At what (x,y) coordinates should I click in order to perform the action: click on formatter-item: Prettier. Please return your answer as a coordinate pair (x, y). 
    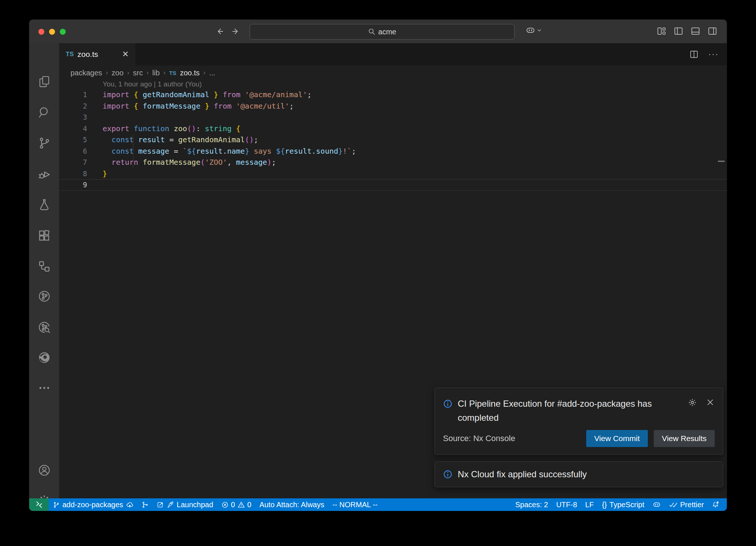
    Looking at the image, I should click on (687, 505).